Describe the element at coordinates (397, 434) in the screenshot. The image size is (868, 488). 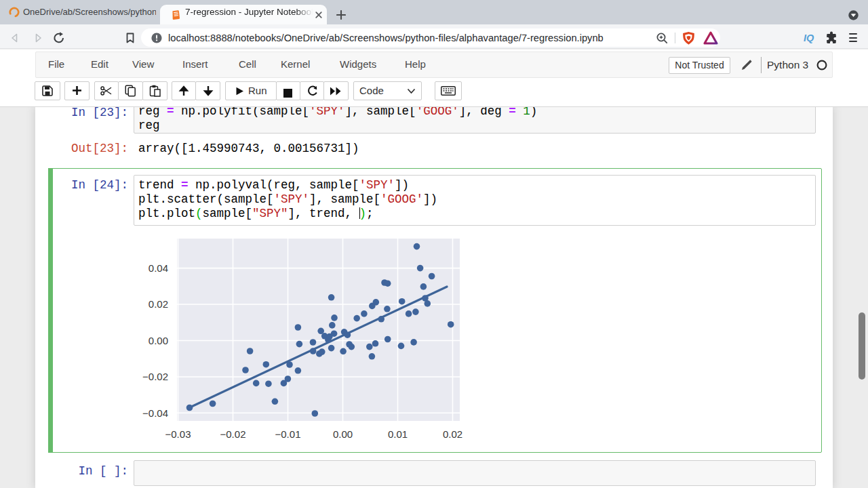
I see `svg-text: 0.01` at that location.